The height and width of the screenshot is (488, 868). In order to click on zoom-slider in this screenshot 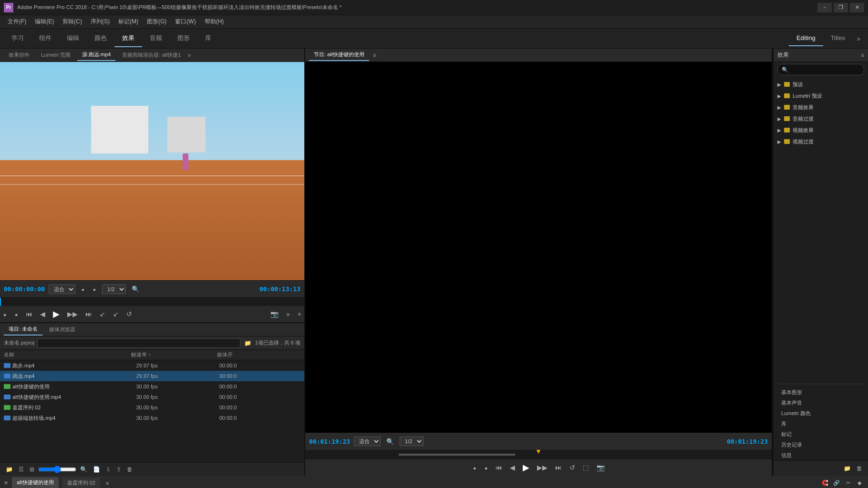, I will do `click(57, 469)`.